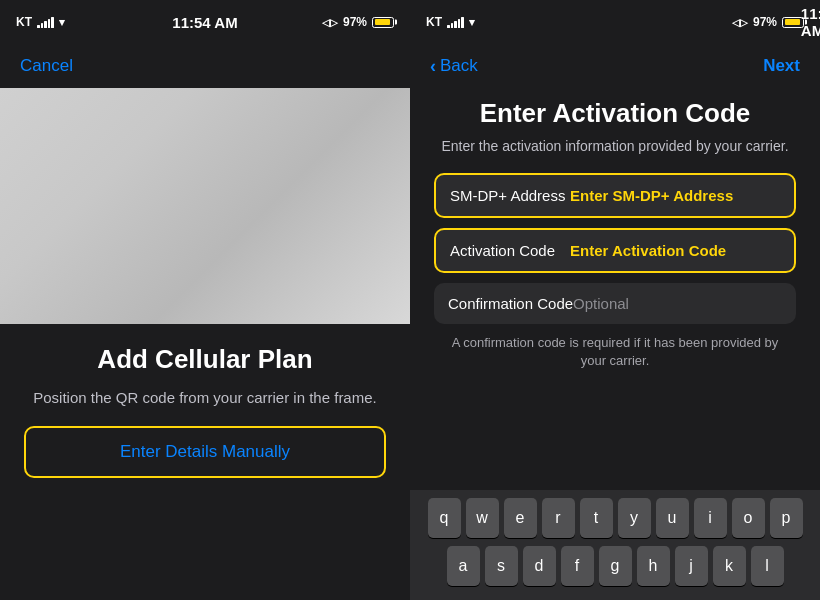  I want to click on back-button: ‹ Back, so click(454, 66).